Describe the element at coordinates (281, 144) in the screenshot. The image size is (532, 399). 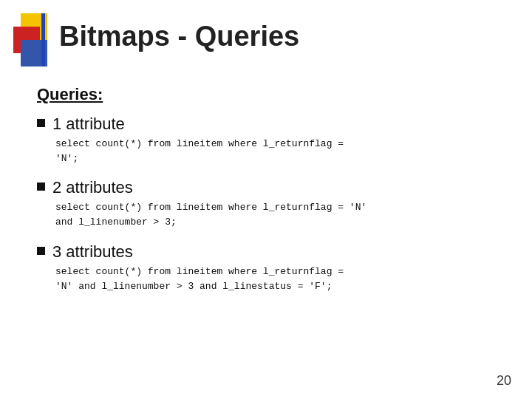
I see `item-content-1: 1 attribute select count(*) from lineite…` at that location.